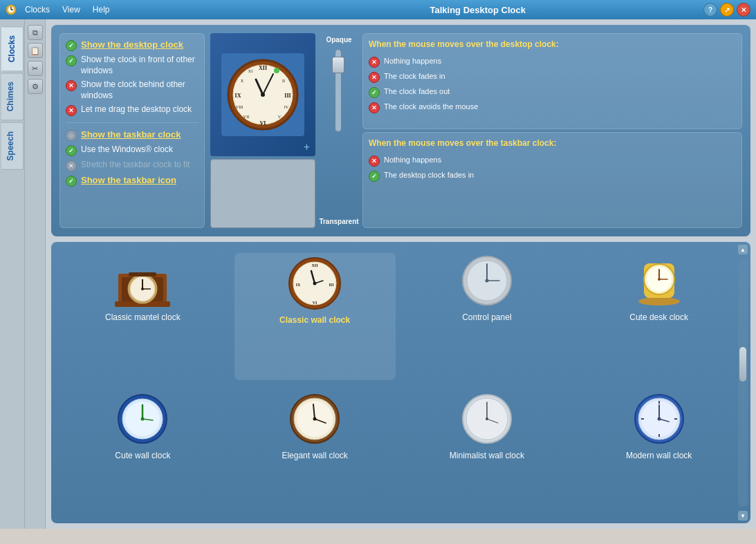 The height and width of the screenshot is (544, 756). Describe the element at coordinates (71, 181) in the screenshot. I see `check-taskbar-icon: ✓` at that location.